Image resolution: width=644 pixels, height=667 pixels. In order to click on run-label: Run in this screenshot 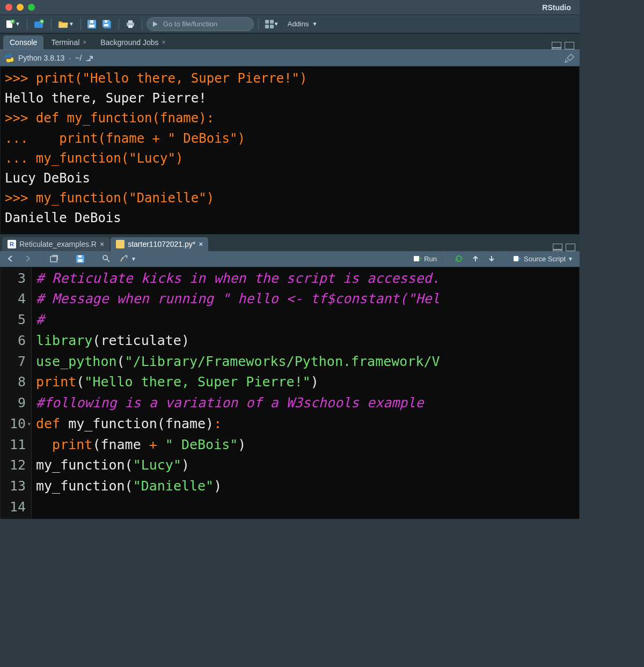, I will do `click(430, 259)`.